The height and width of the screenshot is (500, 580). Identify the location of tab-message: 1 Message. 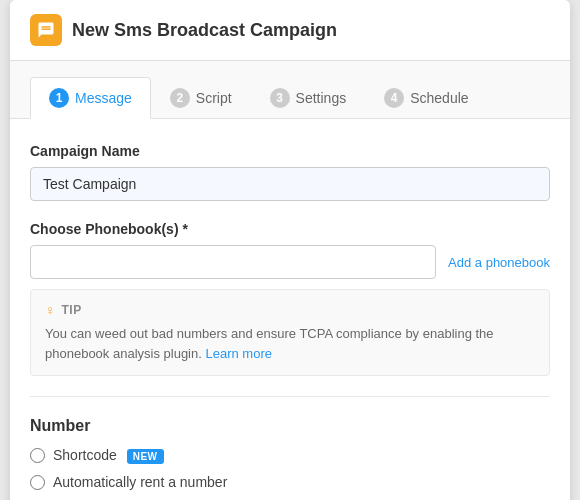
(90, 98).